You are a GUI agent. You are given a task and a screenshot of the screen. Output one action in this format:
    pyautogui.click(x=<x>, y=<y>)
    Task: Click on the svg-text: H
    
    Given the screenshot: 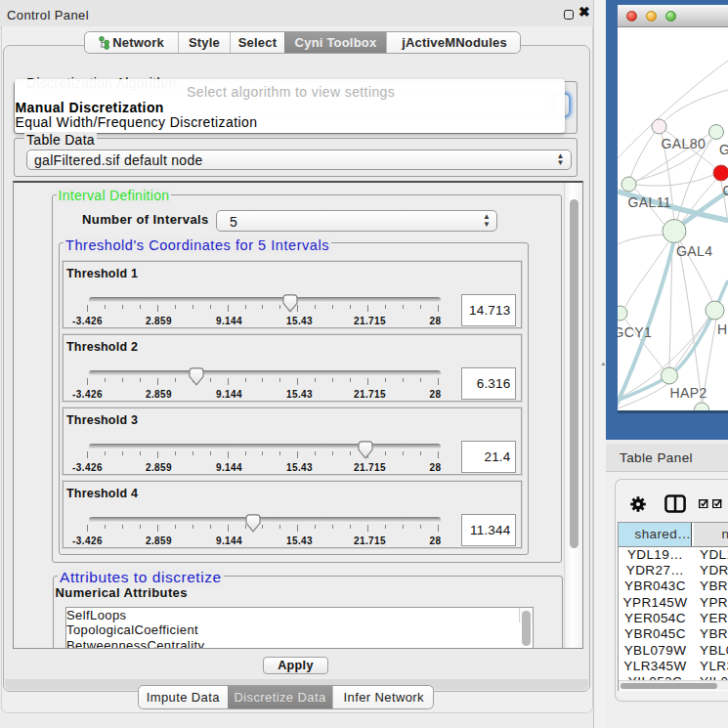 What is the action you would take?
    pyautogui.click(x=723, y=329)
    